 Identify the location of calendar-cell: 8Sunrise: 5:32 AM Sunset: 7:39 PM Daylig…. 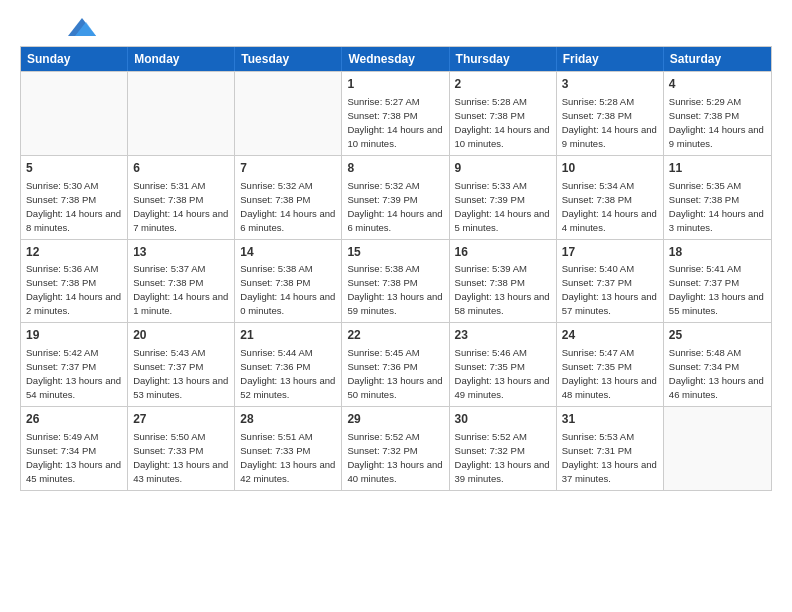
(396, 198).